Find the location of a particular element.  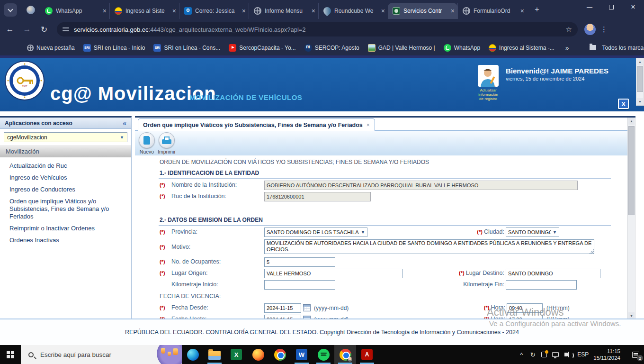

bookmark-nueva-pestana: Nueva pestaña is located at coordinates (51, 48).